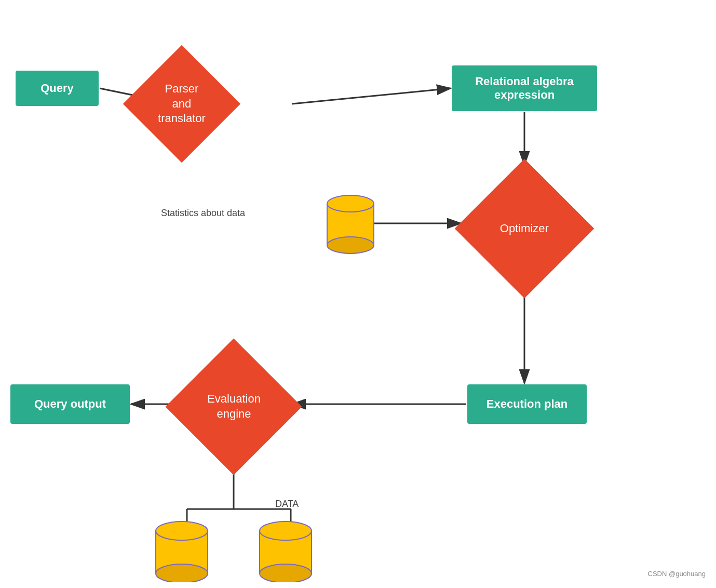 The height and width of the screenshot is (588, 716). I want to click on query-box: Query, so click(57, 88).